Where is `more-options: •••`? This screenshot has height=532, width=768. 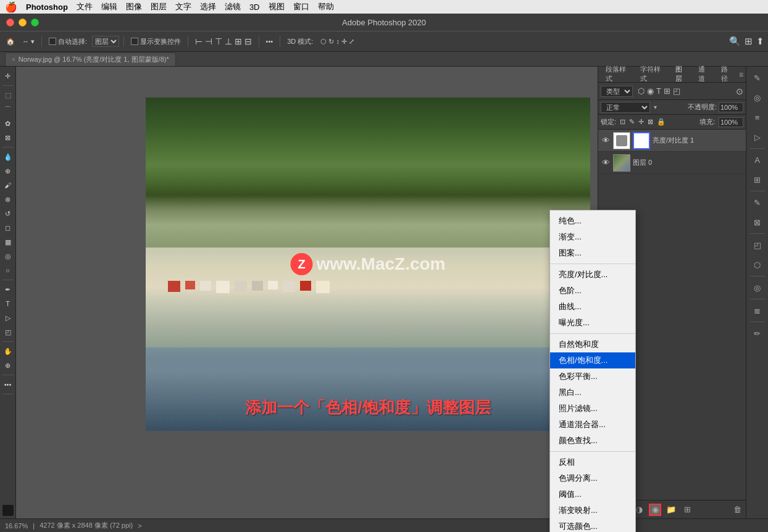 more-options: ••• is located at coordinates (270, 41).